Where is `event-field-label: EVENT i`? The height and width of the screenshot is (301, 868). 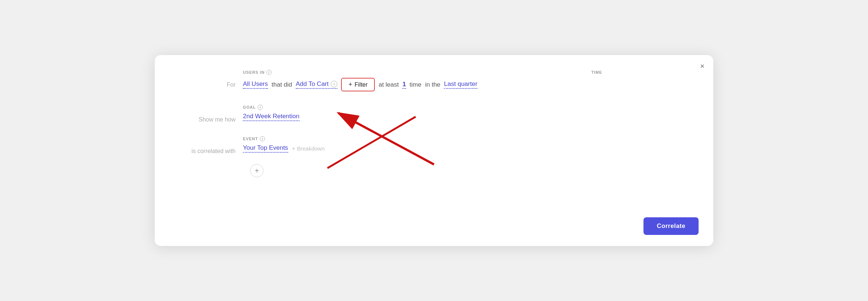 event-field-label: EVENT i is located at coordinates (284, 139).